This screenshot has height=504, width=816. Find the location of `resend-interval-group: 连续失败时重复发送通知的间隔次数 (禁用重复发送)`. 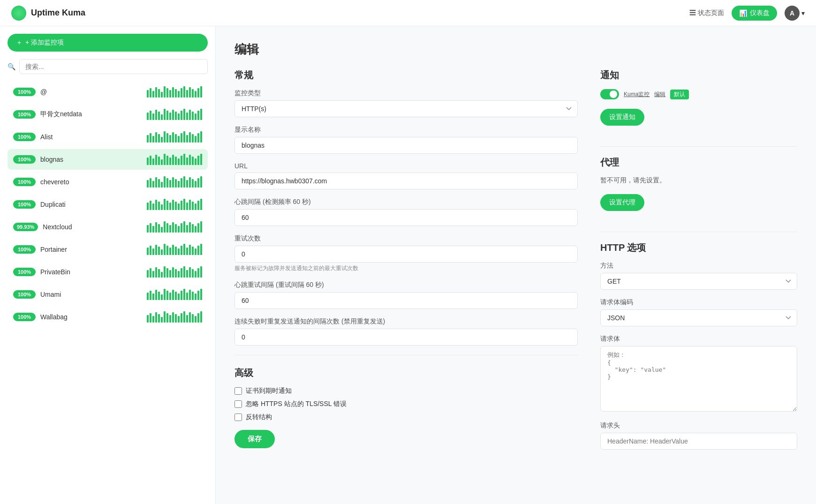

resend-interval-group: 连续失败时重复发送通知的间隔次数 (禁用重复发送) is located at coordinates (406, 331).